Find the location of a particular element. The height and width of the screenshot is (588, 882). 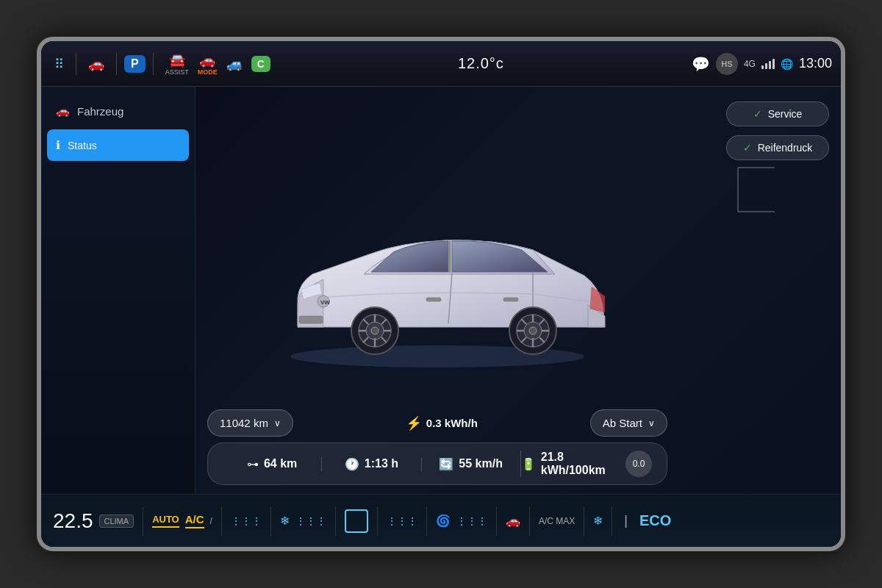

time-display: 13:00 is located at coordinates (816, 63).